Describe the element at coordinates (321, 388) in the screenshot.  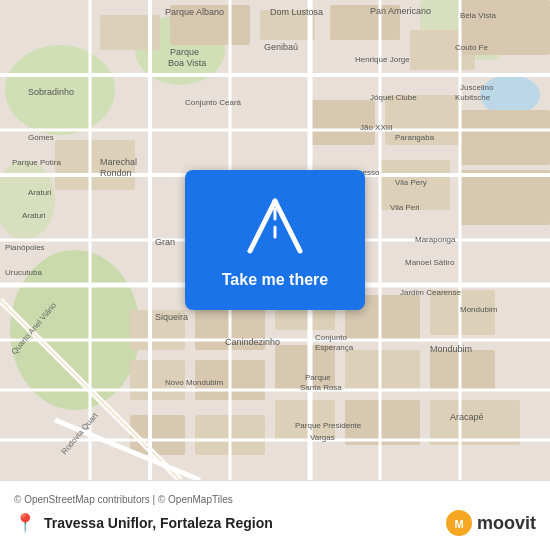
I see `svg-text: Santa Rosa` at that location.